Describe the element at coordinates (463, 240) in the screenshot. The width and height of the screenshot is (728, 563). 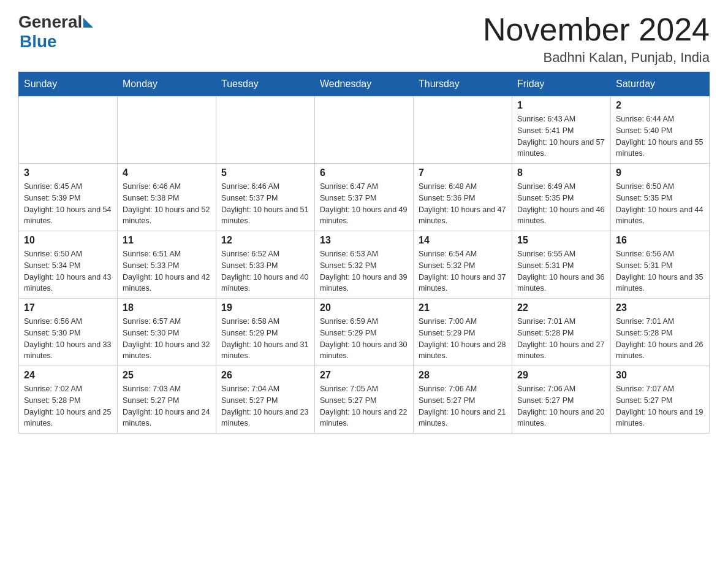
I see `day-number: 14` at that location.